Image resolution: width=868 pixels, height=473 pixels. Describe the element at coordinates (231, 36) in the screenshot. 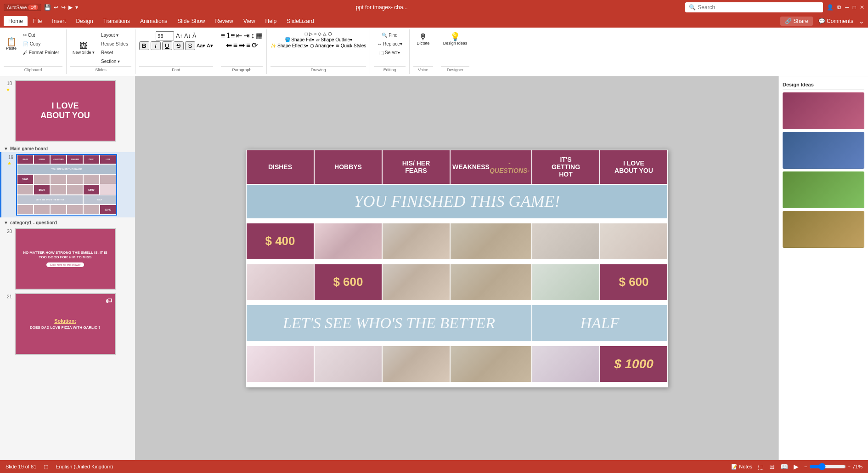

I see `numbering-button: 1≡` at that location.